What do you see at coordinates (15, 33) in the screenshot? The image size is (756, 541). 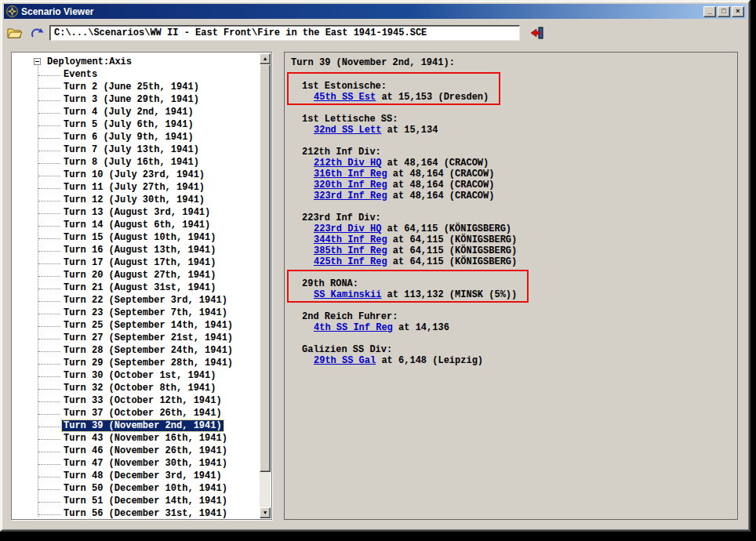 I see `open-scenario-button` at bounding box center [15, 33].